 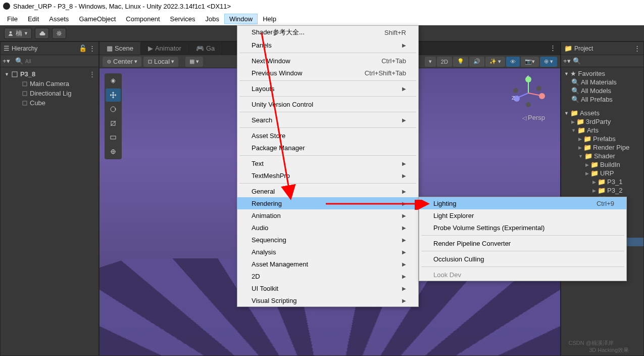 I want to click on menu-item: Asset Store, so click(x=328, y=136).